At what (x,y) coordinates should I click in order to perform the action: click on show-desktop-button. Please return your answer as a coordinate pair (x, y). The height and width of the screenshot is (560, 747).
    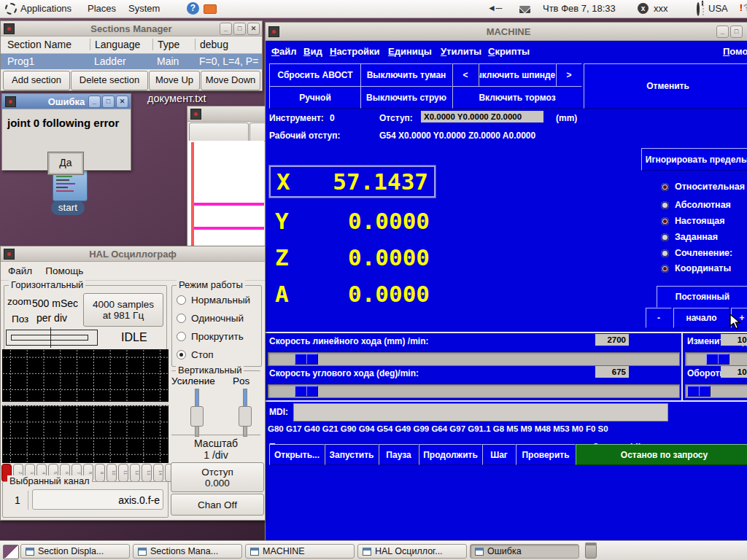
    Looking at the image, I should click on (11, 552).